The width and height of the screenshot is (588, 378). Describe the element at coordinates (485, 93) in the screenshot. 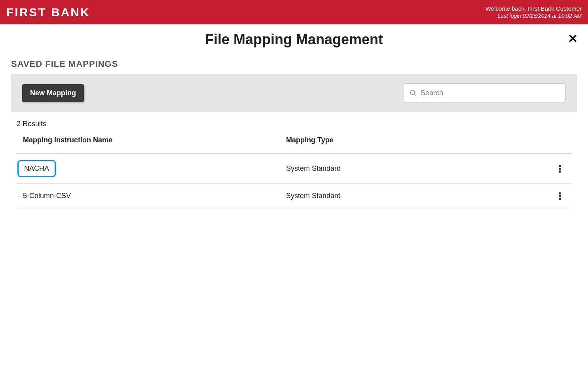

I see `search-field-wrap` at that location.